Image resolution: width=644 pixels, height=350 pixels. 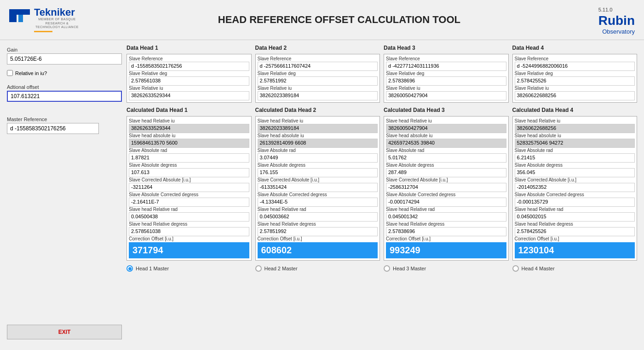 What do you see at coordinates (575, 59) in the screenshot?
I see `slave-reference-label-4: Slave Reference` at bounding box center [575, 59].